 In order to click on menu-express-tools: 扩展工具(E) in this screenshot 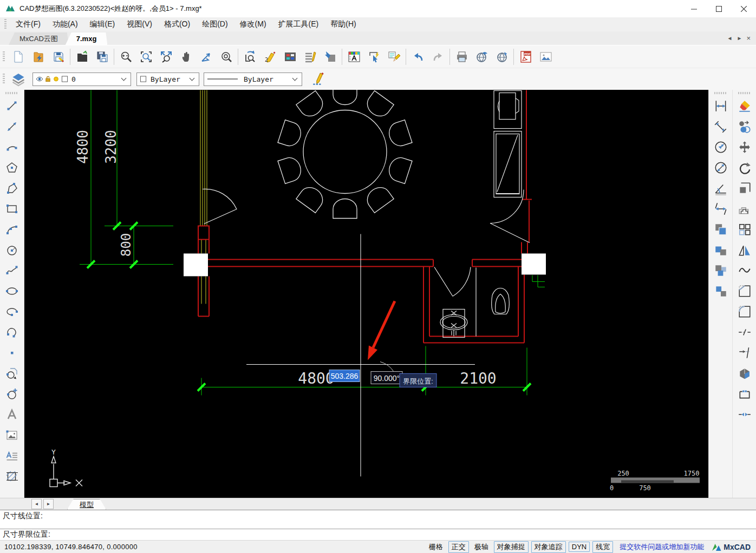, I will do `click(299, 24)`.